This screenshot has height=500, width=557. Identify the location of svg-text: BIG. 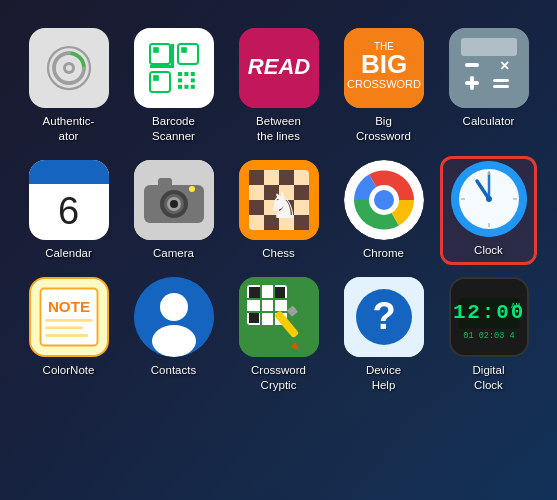
(383, 64).